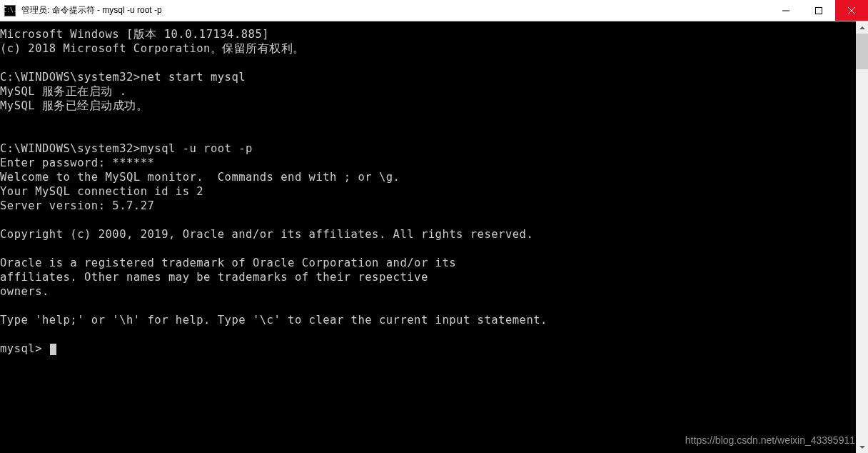  I want to click on chevron-up-icon, so click(862, 28).